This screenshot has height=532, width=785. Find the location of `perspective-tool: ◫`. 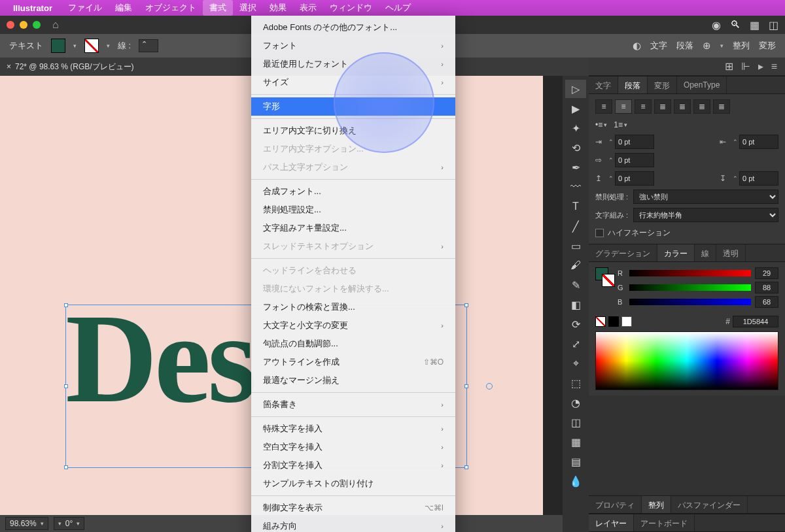

perspective-tool: ◫ is located at coordinates (576, 422).